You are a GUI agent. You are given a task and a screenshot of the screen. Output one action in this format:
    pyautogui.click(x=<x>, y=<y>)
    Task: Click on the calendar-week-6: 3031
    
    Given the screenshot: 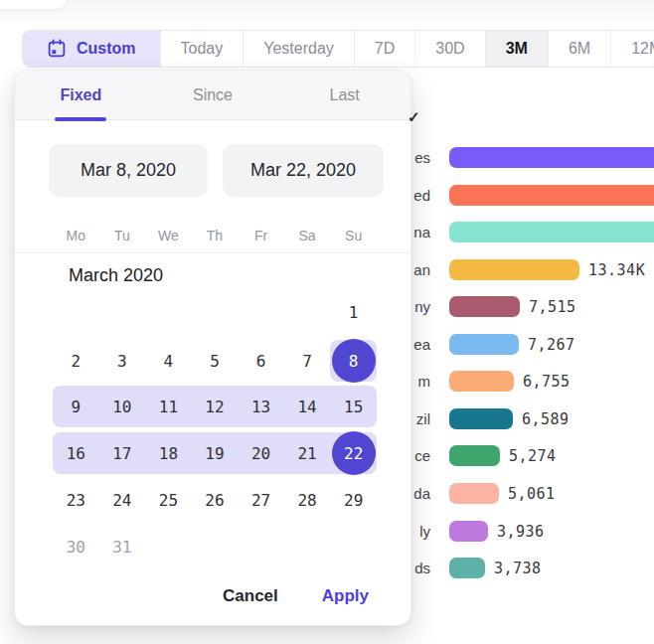 What is the action you would take?
    pyautogui.click(x=215, y=547)
    